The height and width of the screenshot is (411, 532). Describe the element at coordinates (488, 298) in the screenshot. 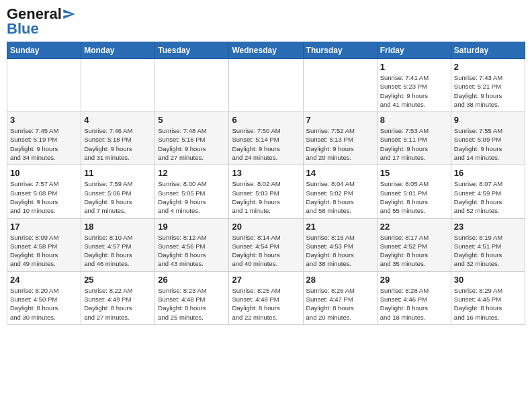

I see `calendar-cell: 30Sunrise: 8:29 AM Sunset: 4:45 PM Dayli…` at that location.